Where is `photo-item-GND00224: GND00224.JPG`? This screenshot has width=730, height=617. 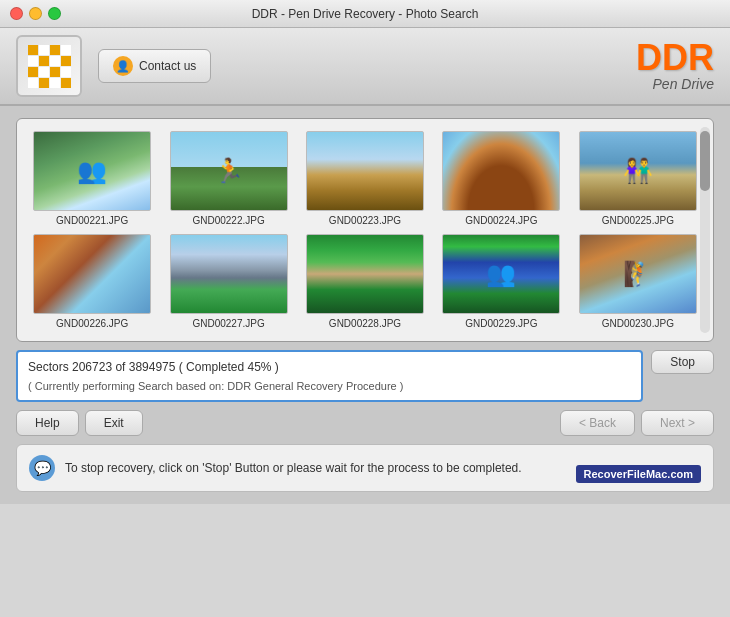
photo-item-GND00224: GND00224.JPG is located at coordinates (501, 178).